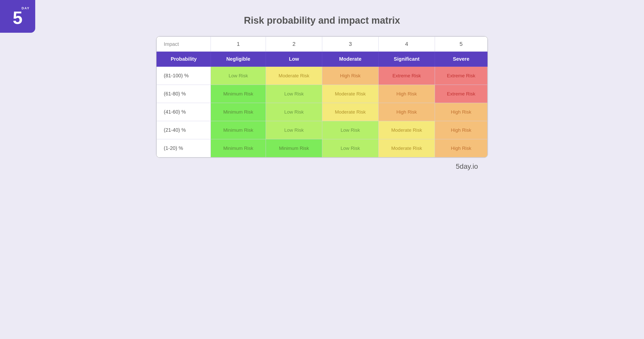  I want to click on prob-label-row-4: (1-20) %, so click(184, 148).